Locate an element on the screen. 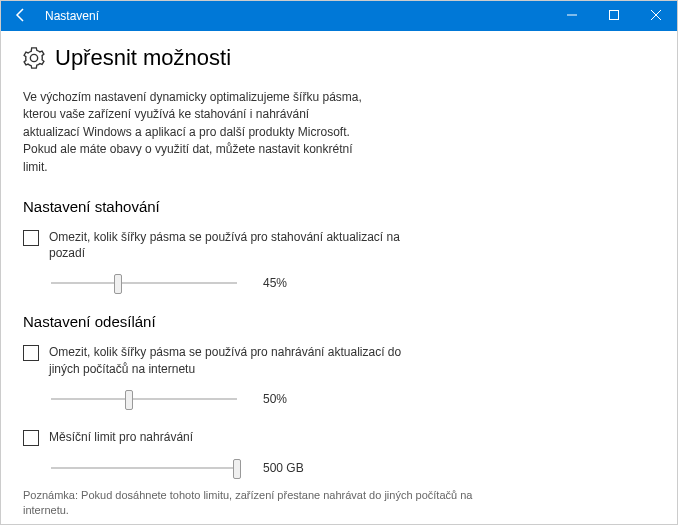 The height and width of the screenshot is (525, 678). upload-slider-value: 50% is located at coordinates (275, 399).